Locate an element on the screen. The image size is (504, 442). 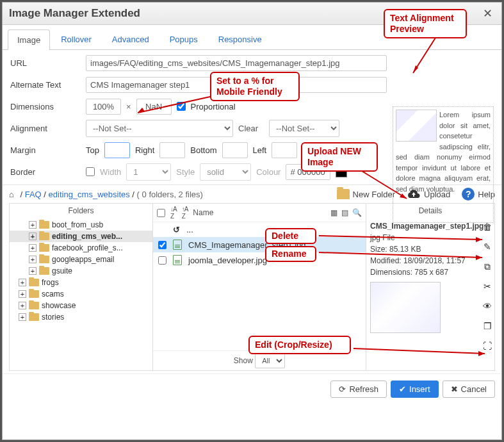
clear-label: Clear is located at coordinates (251, 128).